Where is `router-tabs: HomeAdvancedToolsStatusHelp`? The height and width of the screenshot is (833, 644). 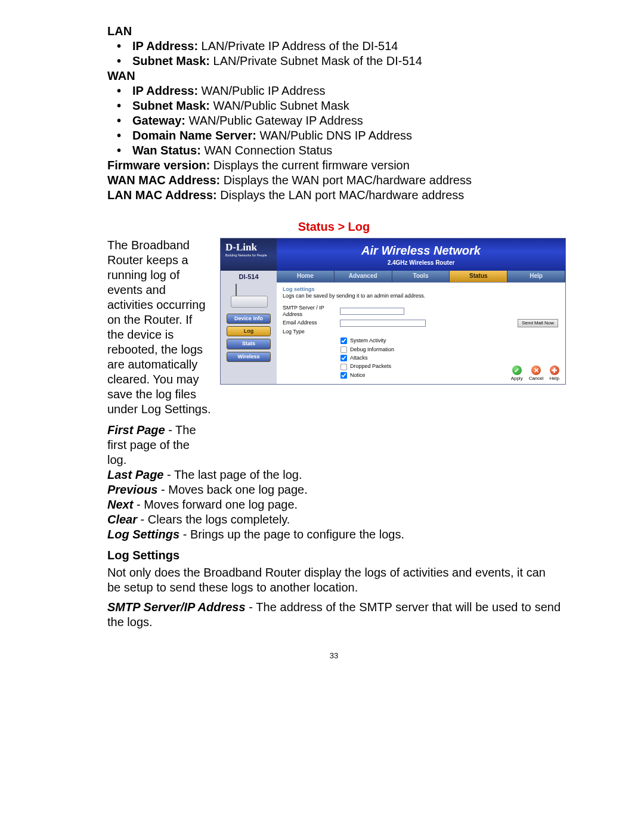 router-tabs: HomeAdvancedToolsStatusHelp is located at coordinates (421, 277).